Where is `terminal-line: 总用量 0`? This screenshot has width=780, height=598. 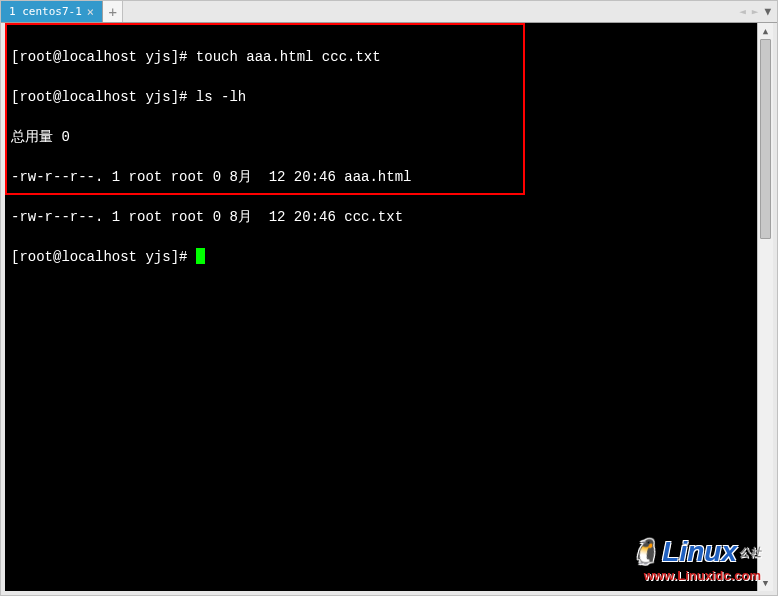
terminal-line: 总用量 0 is located at coordinates (389, 137).